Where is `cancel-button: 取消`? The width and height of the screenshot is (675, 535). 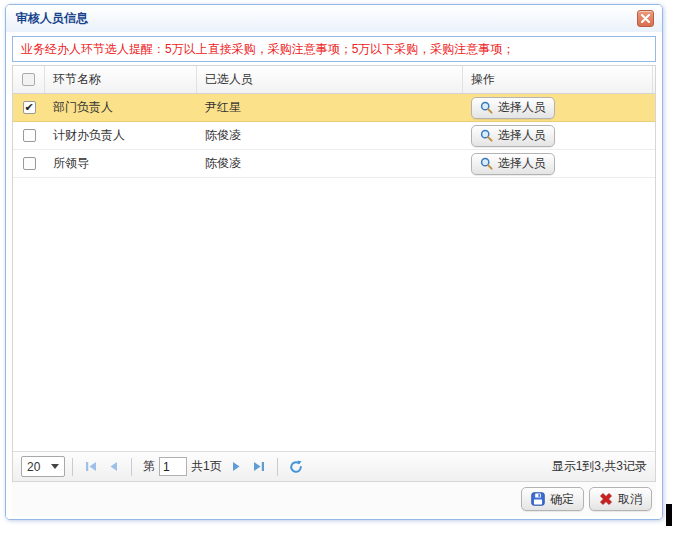 cancel-button: 取消 is located at coordinates (620, 499).